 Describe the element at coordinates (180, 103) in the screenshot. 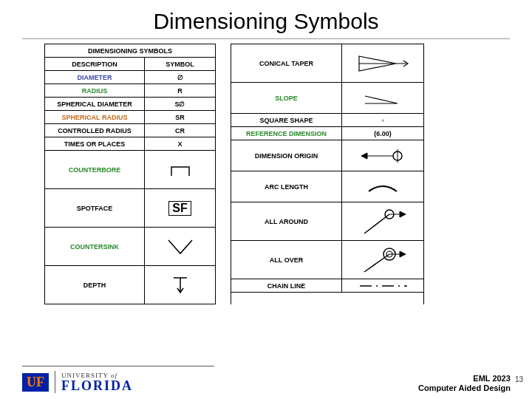

I see `cell-symbol: S∅` at that location.